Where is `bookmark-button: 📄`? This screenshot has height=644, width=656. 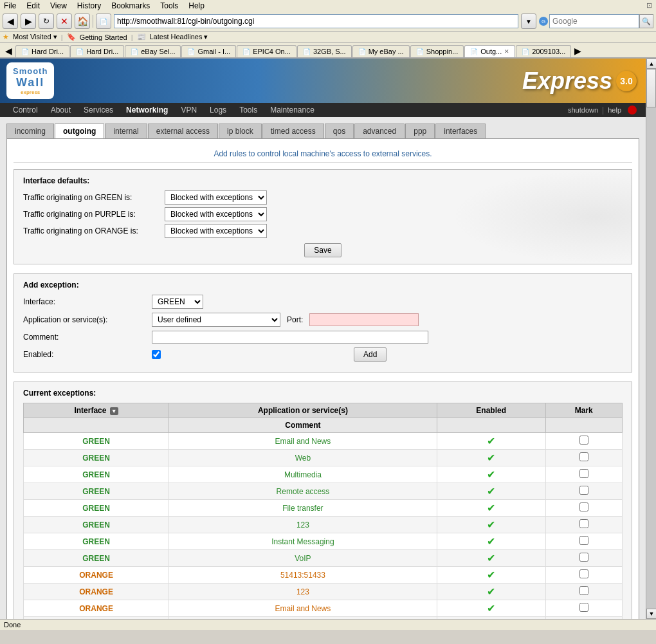
bookmark-button: 📄 is located at coordinates (104, 21).